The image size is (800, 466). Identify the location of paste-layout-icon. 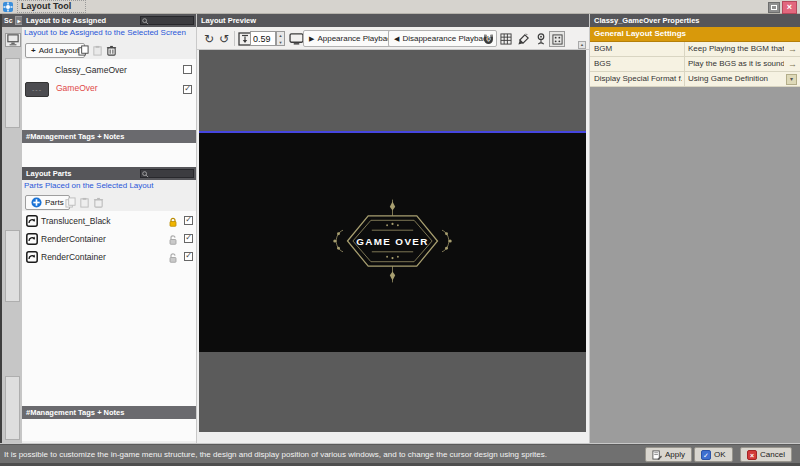
(98, 50).